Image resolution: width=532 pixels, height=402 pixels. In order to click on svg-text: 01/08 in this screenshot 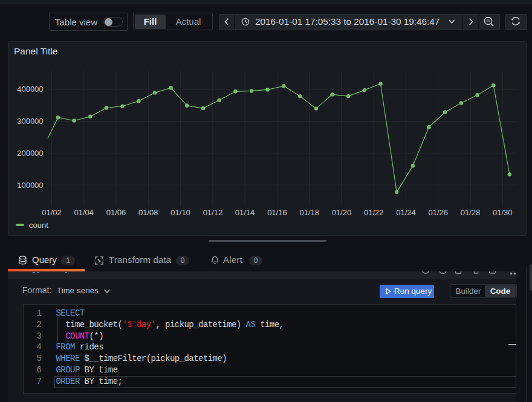, I will do `click(149, 213)`.